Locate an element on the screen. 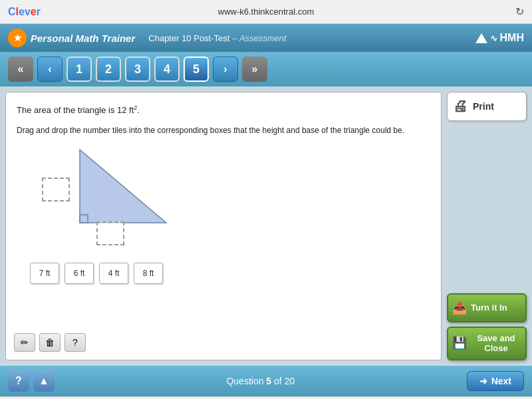 Image resolution: width=532 pixels, height=399 pixels. nav-last-button: » is located at coordinates (255, 69).